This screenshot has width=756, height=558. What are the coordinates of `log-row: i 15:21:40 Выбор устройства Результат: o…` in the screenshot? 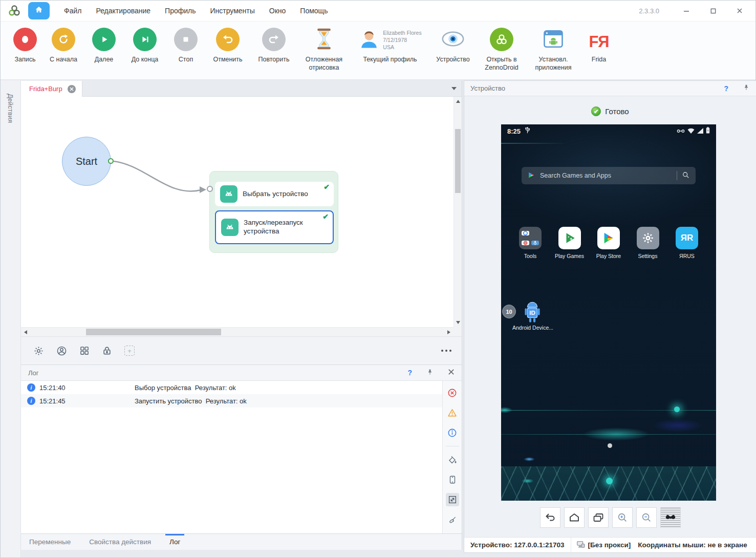 It's located at (231, 388).